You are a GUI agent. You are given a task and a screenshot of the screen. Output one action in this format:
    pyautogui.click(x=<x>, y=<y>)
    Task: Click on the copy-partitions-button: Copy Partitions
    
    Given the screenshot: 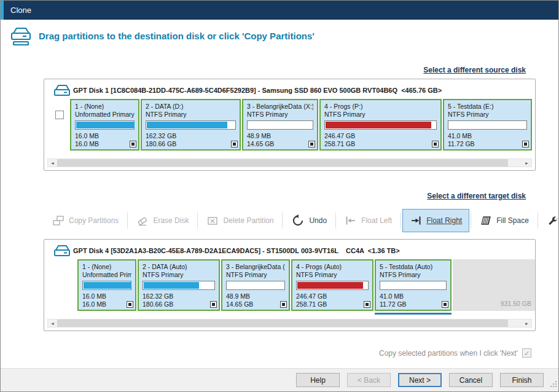 What is the action you would take?
    pyautogui.click(x=85, y=221)
    